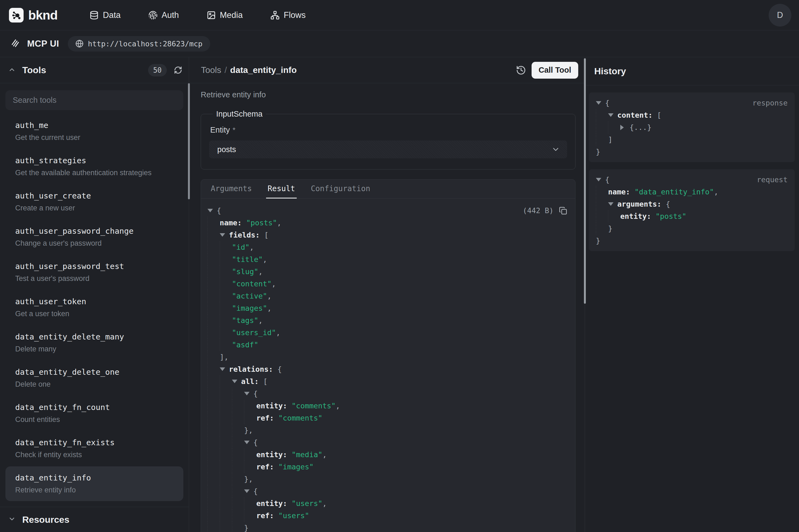  Describe the element at coordinates (691, 210) in the screenshot. I see `history-entry-card: {requestname: "data_entity_info",argumen…` at that location.